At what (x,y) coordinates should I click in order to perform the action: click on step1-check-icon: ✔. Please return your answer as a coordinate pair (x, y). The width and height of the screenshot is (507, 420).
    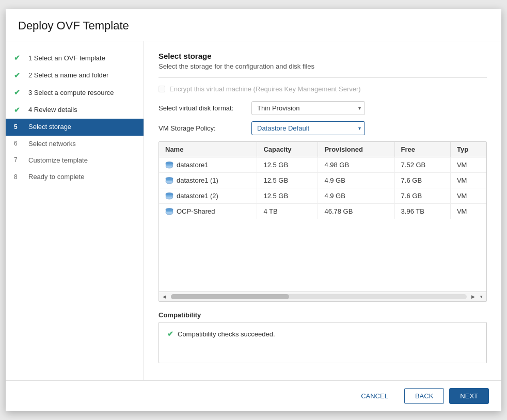
    Looking at the image, I should click on (19, 58).